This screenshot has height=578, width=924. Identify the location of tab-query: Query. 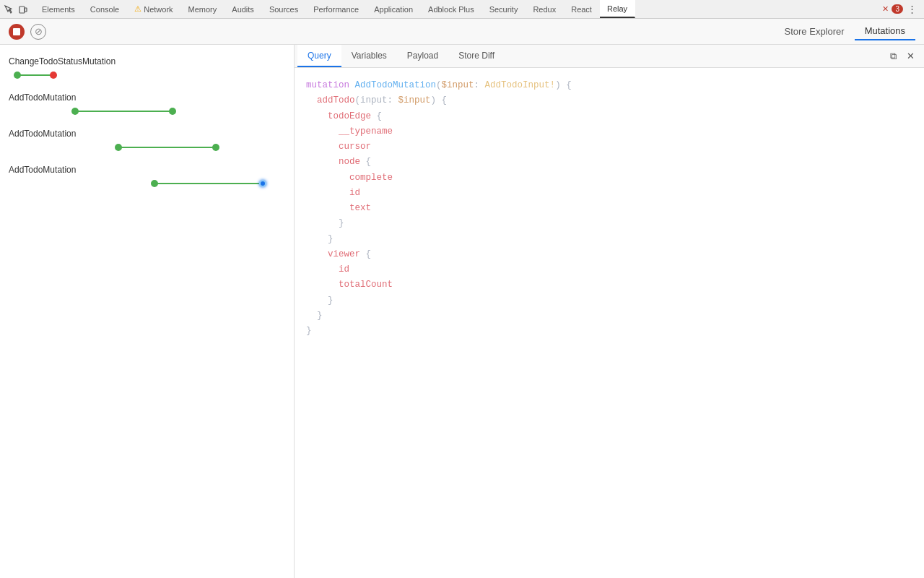
(319, 56).